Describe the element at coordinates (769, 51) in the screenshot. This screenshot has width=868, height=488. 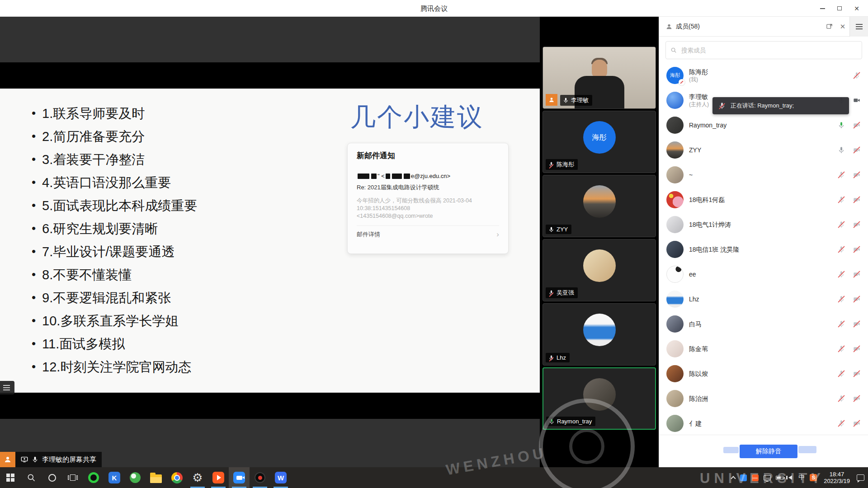
I see `member-search-input` at that location.